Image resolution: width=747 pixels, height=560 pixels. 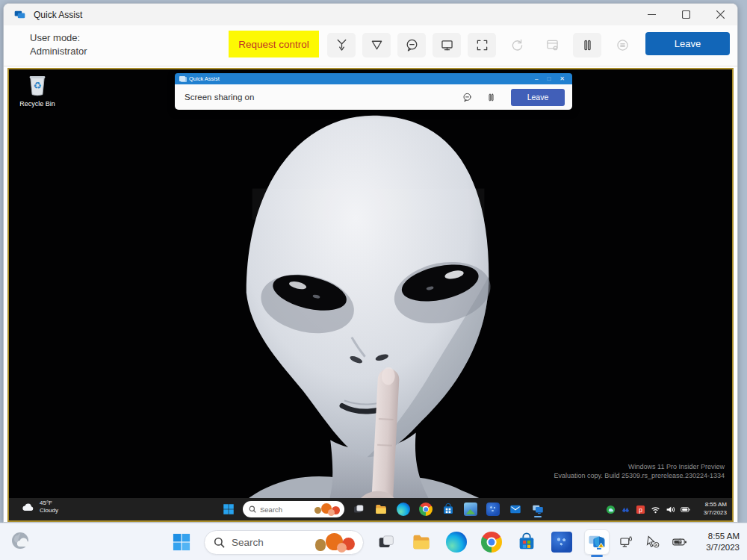 What do you see at coordinates (686, 509) in the screenshot?
I see `battery-icon` at bounding box center [686, 509].